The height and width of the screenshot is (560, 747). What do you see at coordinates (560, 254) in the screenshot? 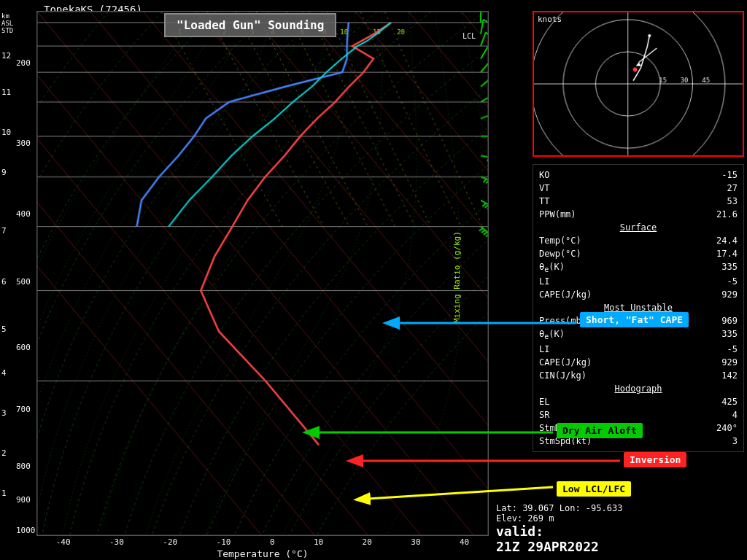
I see `dewp-label: Dewp(°C)` at bounding box center [560, 254].